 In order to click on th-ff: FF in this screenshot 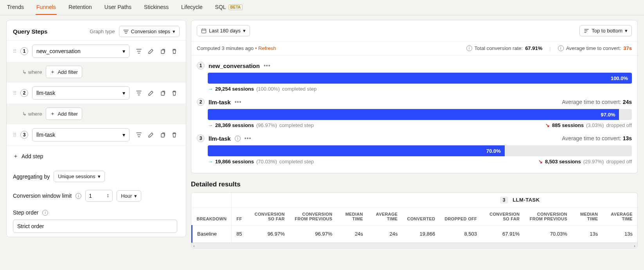, I will do `click(239, 216)`.